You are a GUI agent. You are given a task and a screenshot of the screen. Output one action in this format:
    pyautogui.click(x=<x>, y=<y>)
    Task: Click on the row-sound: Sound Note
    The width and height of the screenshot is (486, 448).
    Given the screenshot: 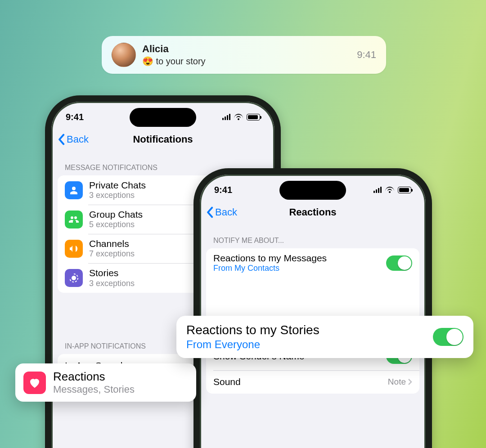 What is the action you would take?
    pyautogui.click(x=313, y=382)
    